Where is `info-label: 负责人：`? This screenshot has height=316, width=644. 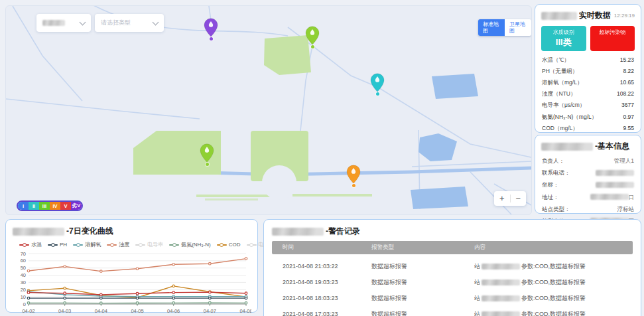
info-label: 负责人： is located at coordinates (553, 161).